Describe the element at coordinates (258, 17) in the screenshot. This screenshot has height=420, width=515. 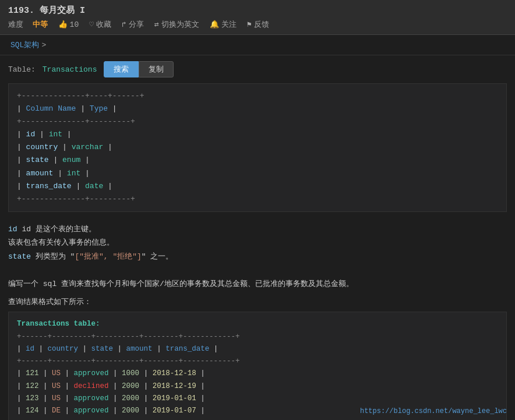
I see `top-bar: 1193. 每月交易 I 难度 中等 👍 10 ♡ 收藏 ↱ 分享 ⇄ 切换为英…` at that location.